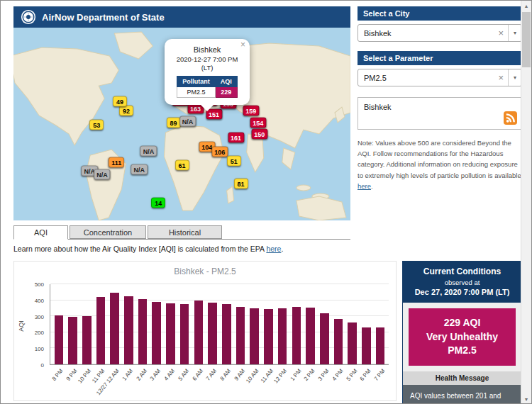 Image resolution: width=532 pixels, height=404 pixels. I want to click on popup-table: Pollutant AQI PM2.5 229, so click(207, 86).